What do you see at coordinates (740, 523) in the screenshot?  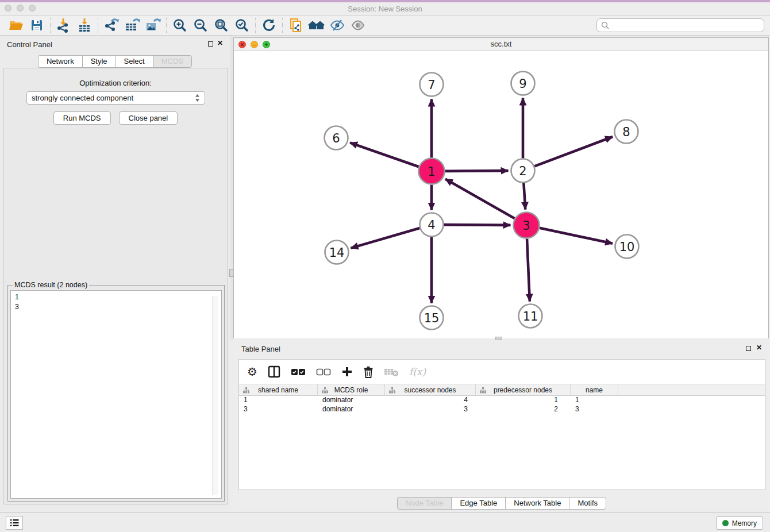 I see `memory-button: Memory` at bounding box center [740, 523].